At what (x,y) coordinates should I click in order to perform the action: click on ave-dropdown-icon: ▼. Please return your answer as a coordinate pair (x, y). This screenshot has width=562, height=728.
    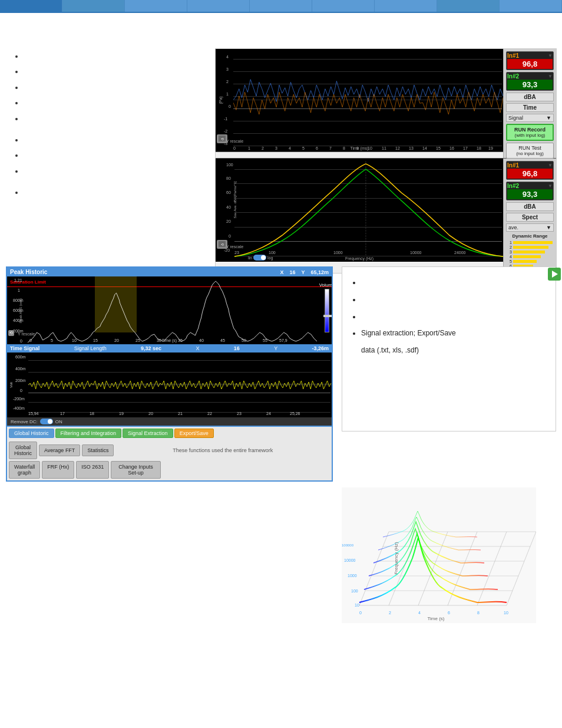
    Looking at the image, I should click on (549, 228).